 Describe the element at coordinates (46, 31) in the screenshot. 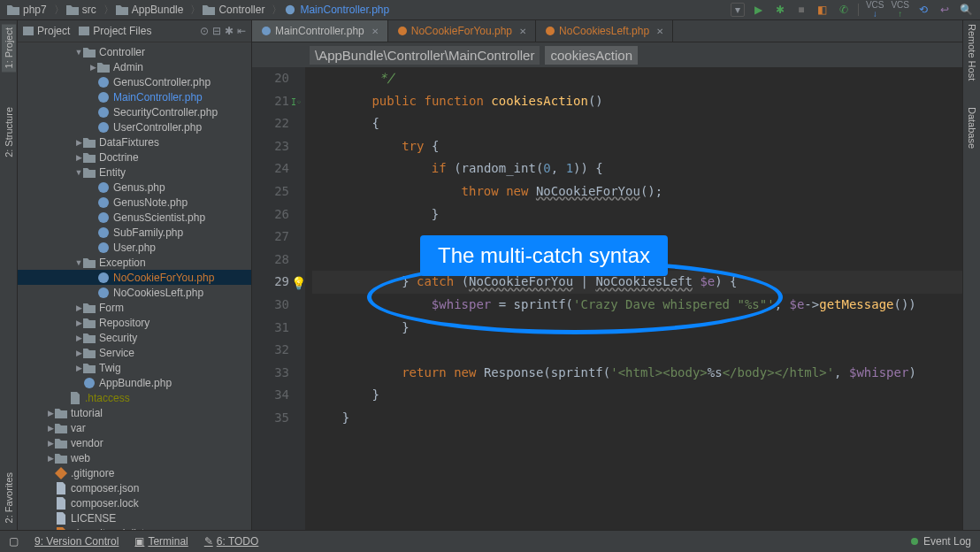

I see `project-tab: Project` at that location.